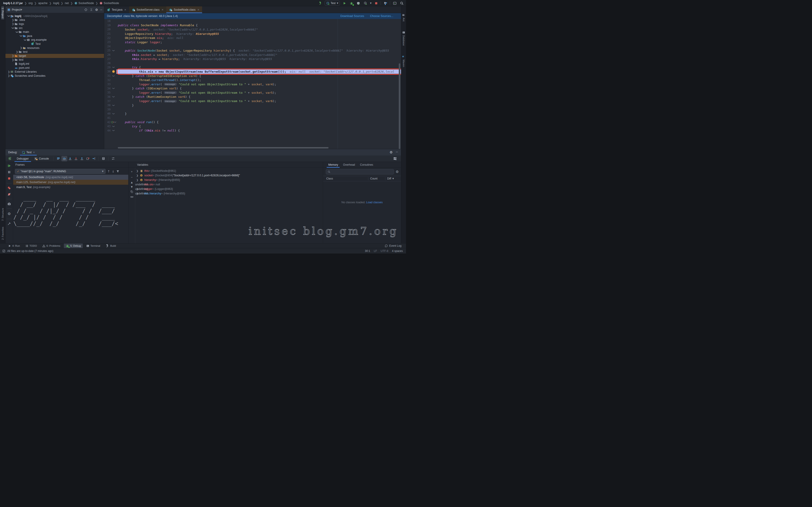  I want to click on force-step-into-icon, so click(76, 159).